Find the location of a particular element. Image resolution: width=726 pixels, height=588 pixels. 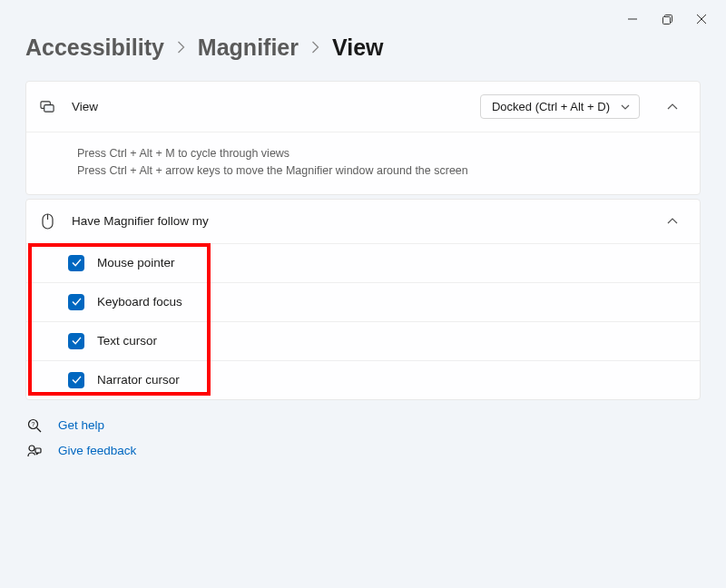

breadcrumb-accessibility: Accessibility is located at coordinates (94, 47).